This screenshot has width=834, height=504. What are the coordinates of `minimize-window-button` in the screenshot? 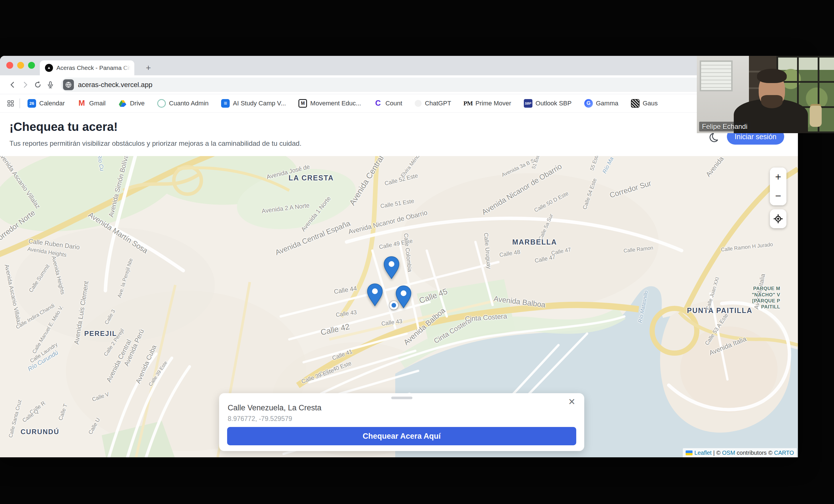 It's located at (21, 65).